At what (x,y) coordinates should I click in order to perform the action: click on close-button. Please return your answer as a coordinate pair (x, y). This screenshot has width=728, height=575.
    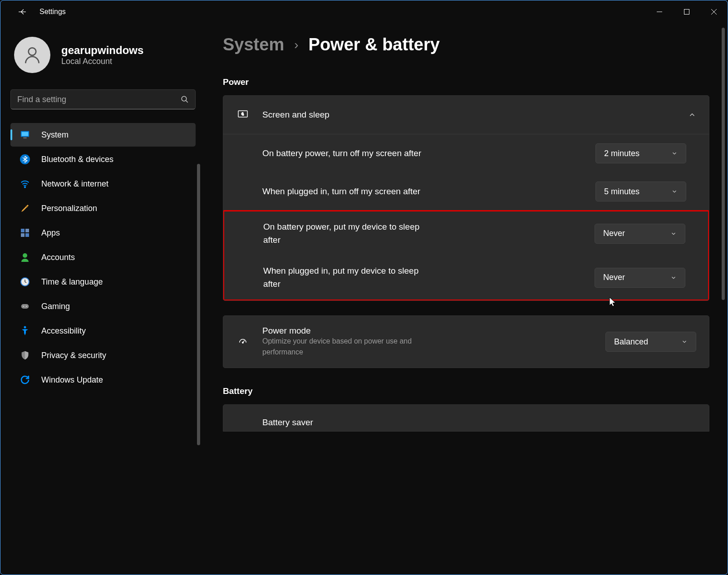
    Looking at the image, I should click on (714, 12).